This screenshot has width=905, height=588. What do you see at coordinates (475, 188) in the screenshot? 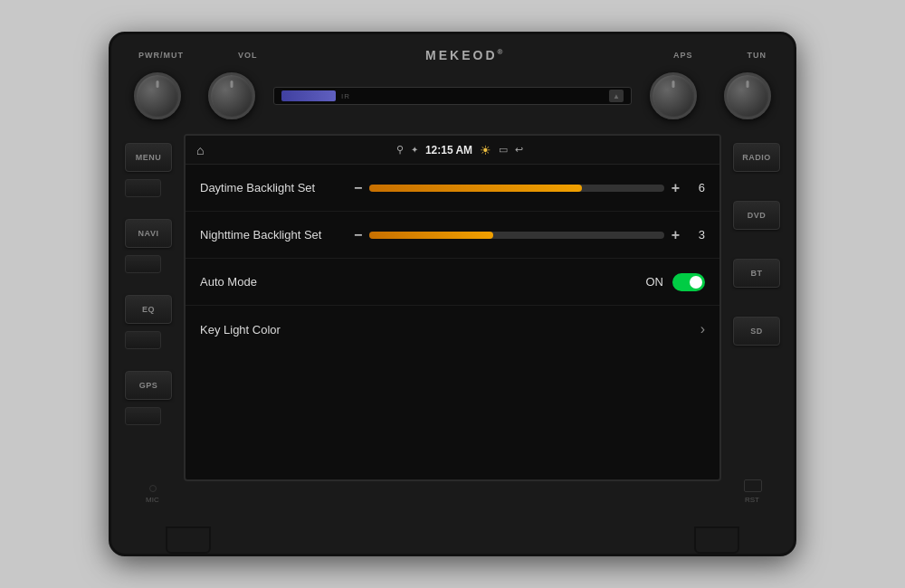
I see `daytime-slider-fill` at bounding box center [475, 188].